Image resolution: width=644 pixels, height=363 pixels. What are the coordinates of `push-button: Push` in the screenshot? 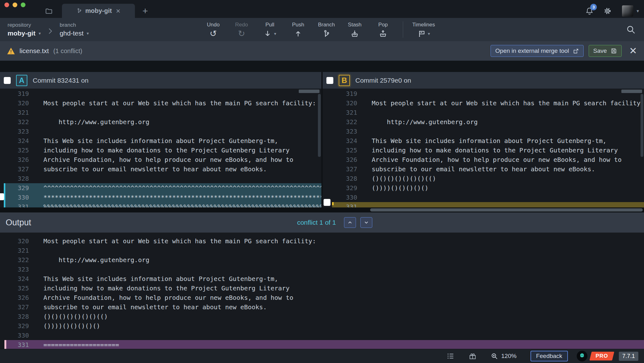 It's located at (298, 30).